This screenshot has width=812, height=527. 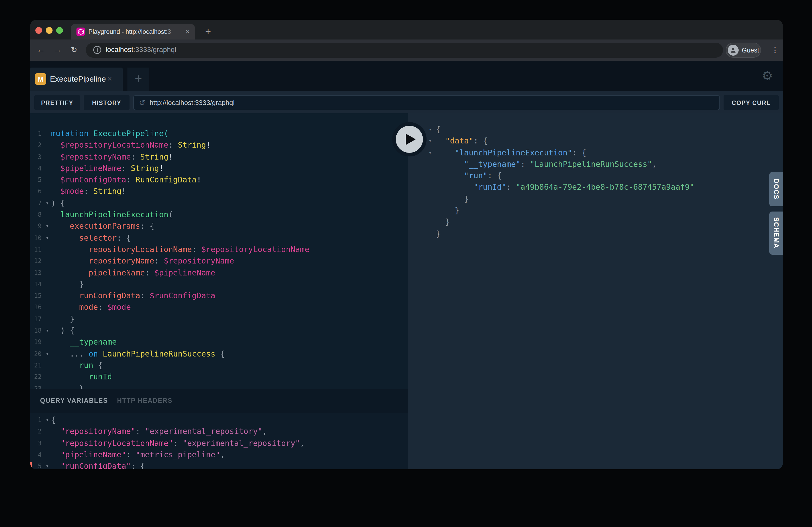 I want to click on code-text: "runConfigData": {, so click(x=98, y=465).